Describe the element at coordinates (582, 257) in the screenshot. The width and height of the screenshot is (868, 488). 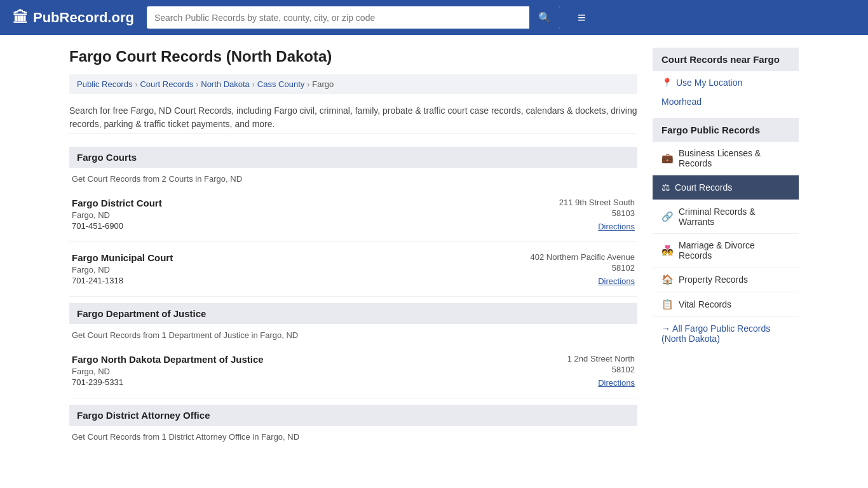
I see `court-addr-line1-municipal: 402 Northern Pacific Avenue` at that location.